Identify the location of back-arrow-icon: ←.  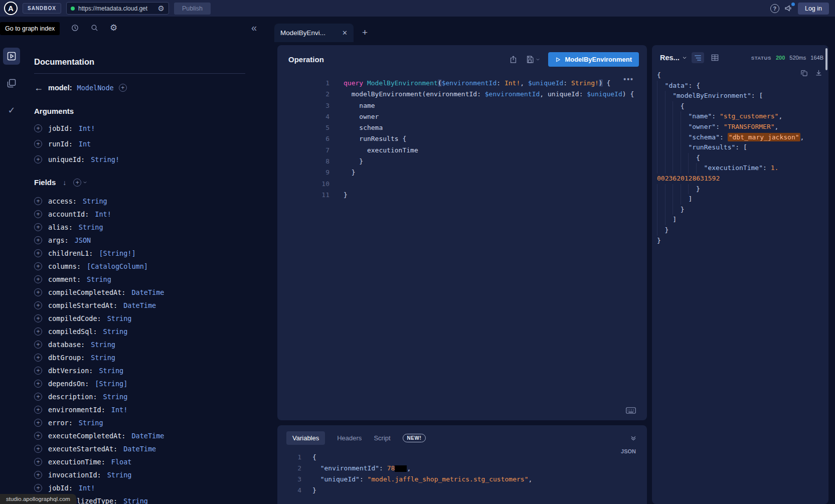
(39, 88).